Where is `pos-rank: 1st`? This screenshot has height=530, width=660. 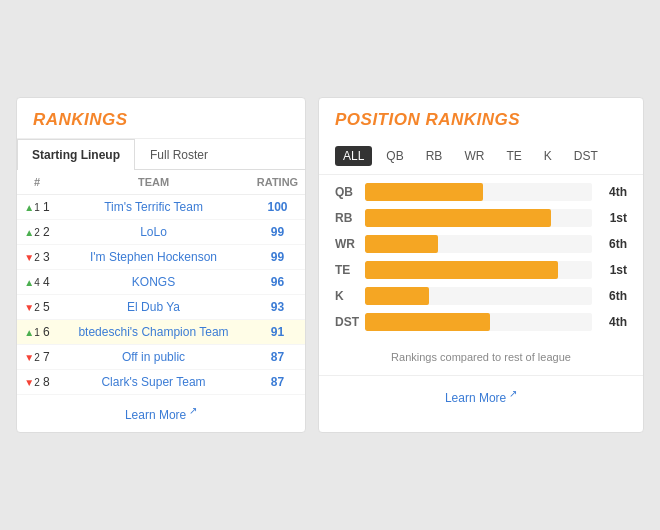 pos-rank: 1st is located at coordinates (610, 270).